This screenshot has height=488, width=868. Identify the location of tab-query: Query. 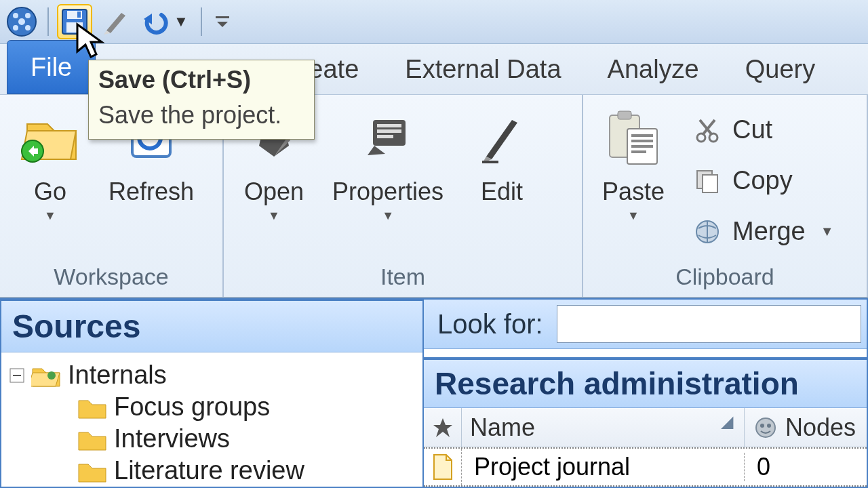
(780, 69).